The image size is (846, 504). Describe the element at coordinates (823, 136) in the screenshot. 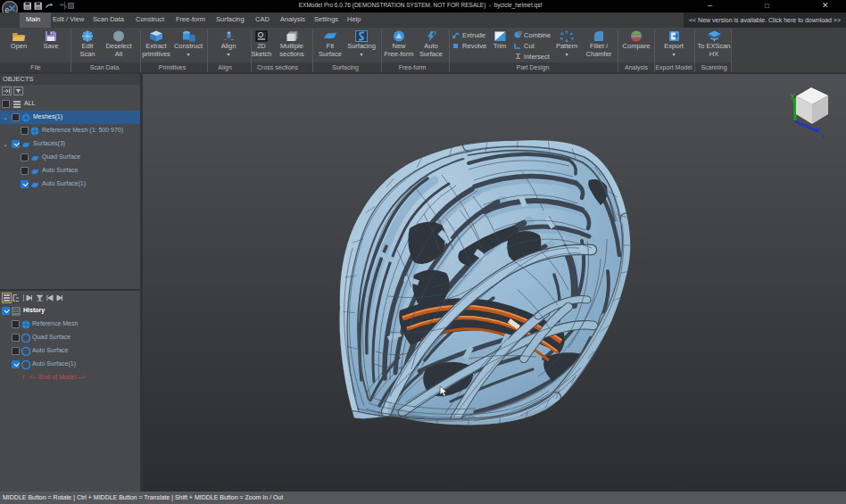

I see `svg-text: z` at that location.